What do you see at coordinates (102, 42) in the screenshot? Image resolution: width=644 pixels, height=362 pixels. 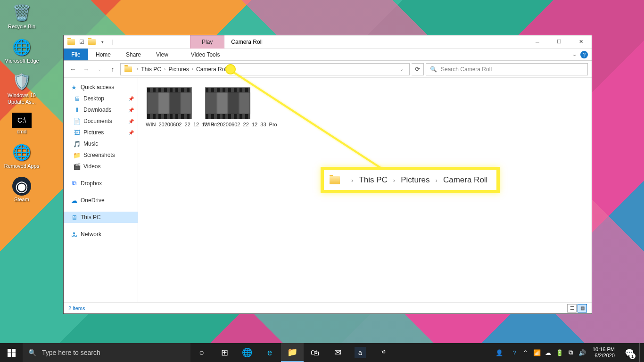 I see `qat-dropdown-icon: ▾` at bounding box center [102, 42].